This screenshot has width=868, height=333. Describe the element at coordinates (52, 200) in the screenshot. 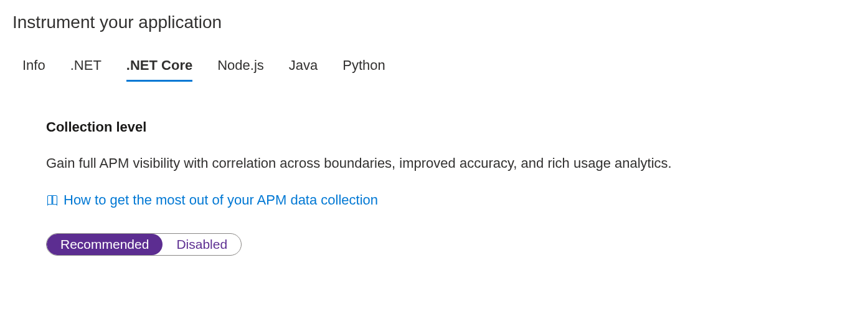

I see `book-icon` at that location.